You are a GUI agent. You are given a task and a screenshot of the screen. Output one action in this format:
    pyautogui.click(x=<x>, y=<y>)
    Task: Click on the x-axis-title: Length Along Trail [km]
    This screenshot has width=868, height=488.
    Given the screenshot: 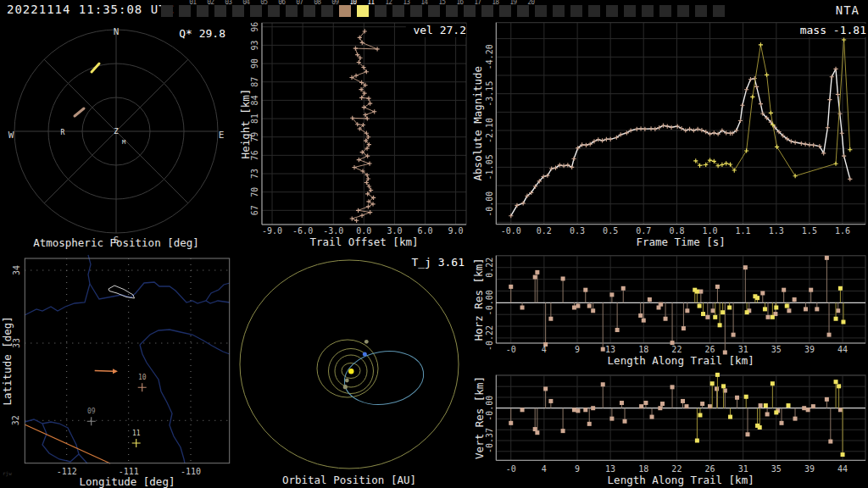 What is the action you would take?
    pyautogui.click(x=682, y=361)
    